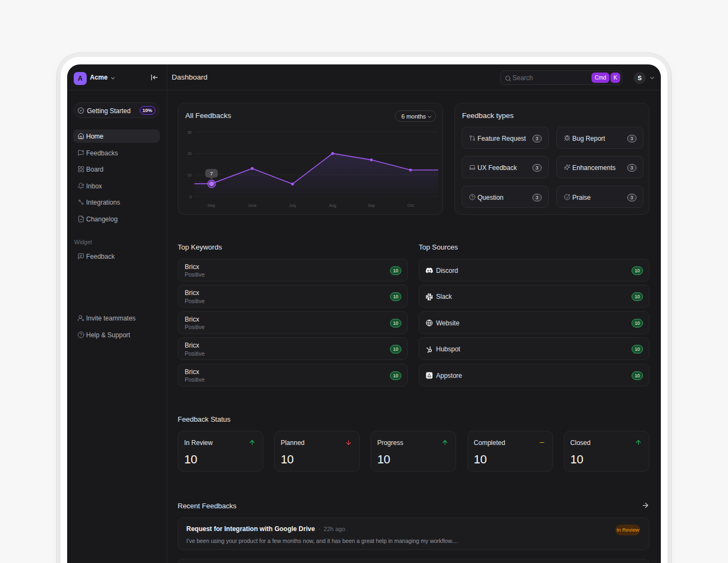  Describe the element at coordinates (190, 154) in the screenshot. I see `svg-text: 20` at that location.